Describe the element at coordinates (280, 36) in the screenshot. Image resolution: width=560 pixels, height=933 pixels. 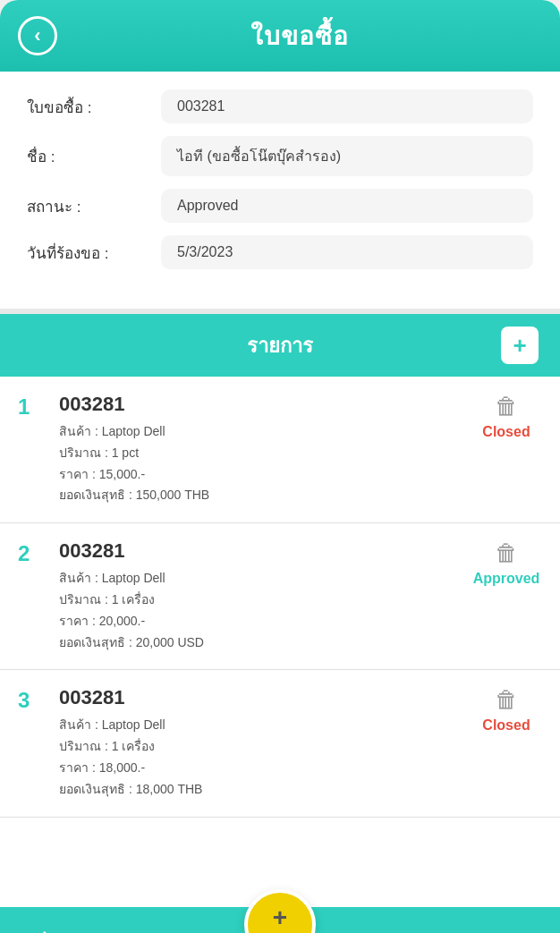
I see `header: ‹ ใบขอซื้อ` at that location.